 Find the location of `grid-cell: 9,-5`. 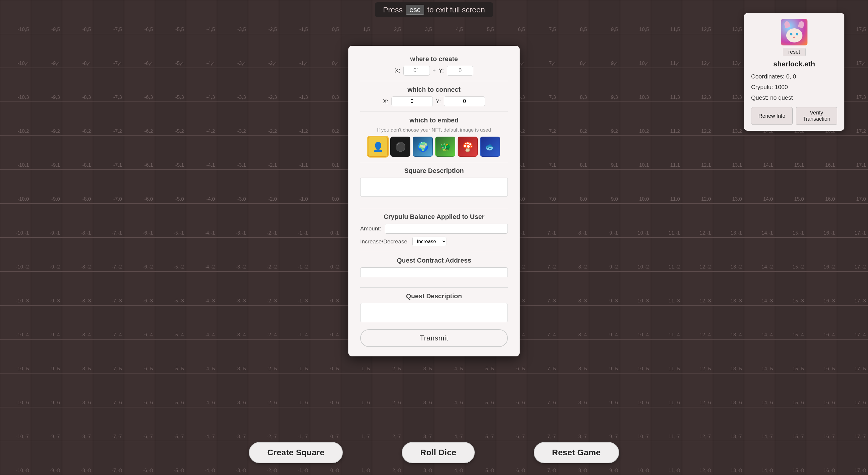

grid-cell: 9,-5 is located at coordinates (604, 356).